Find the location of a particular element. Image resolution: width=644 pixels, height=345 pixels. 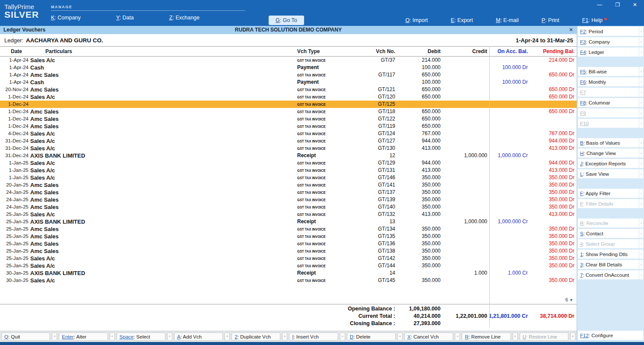

bottombar-button-delete: D: Delete is located at coordinates (371, 337).